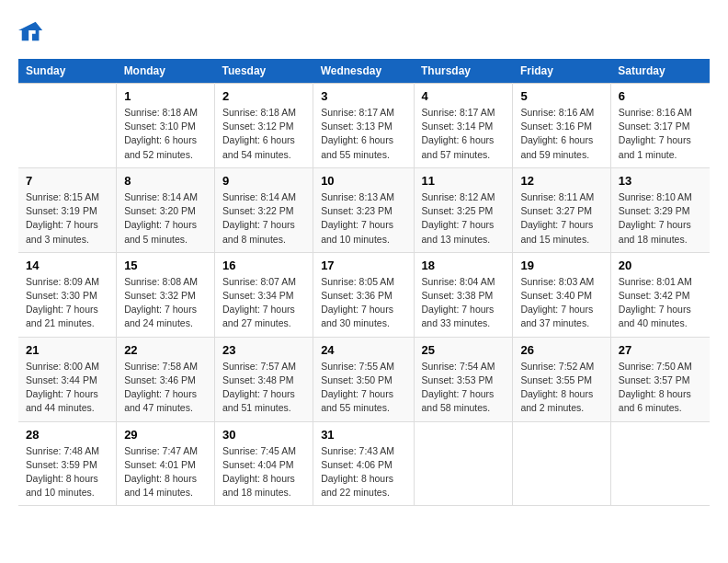  What do you see at coordinates (68, 294) in the screenshot?
I see `calendar-cell: 14Sunrise: 8:09 AMSunset: 3:30 PMDayligh…` at bounding box center [68, 294].